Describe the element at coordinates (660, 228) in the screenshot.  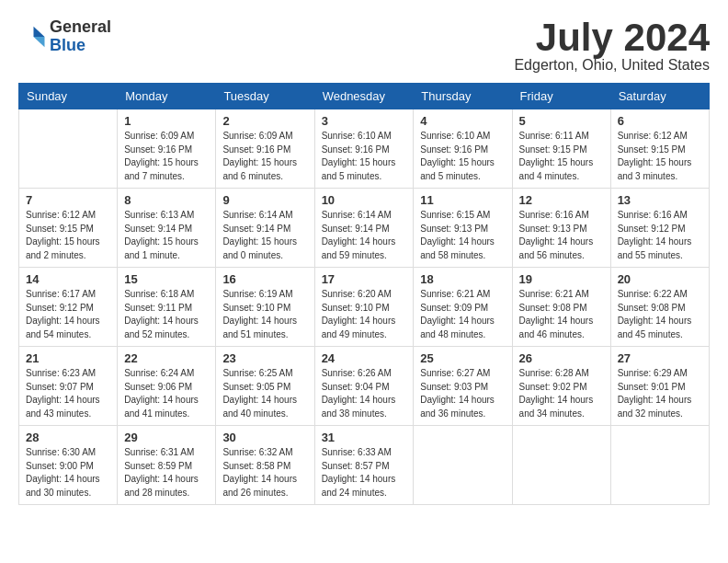
I see `calendar-cell: 13Sunrise: 6:16 AM Sunset: 9:12 PM Dayli…` at that location.